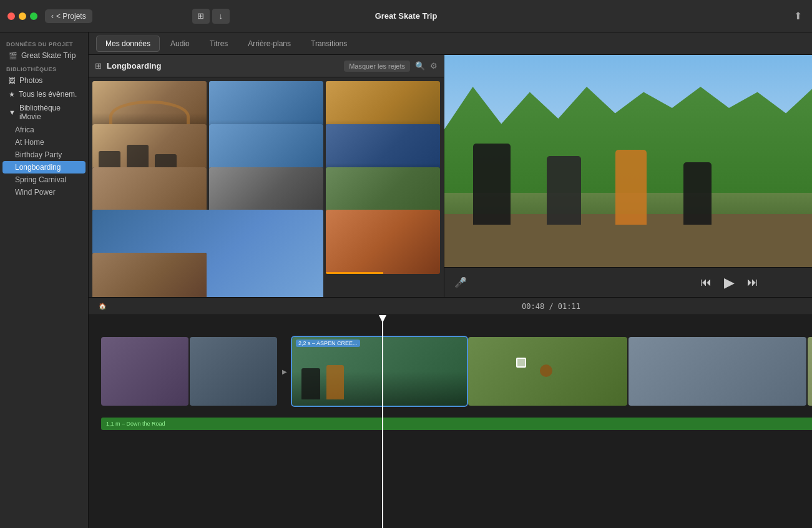  What do you see at coordinates (12, 95) in the screenshot?
I see `star-icon: ★` at bounding box center [12, 95].